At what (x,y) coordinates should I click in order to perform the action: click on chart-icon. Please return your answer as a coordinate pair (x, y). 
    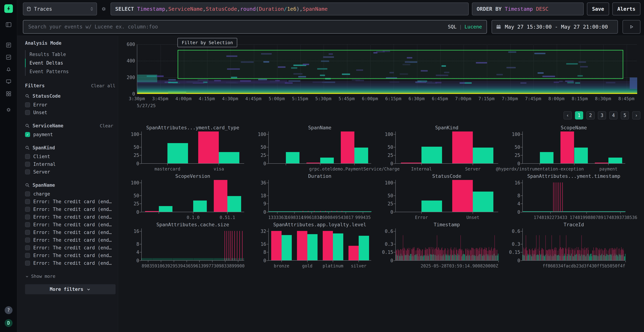
    Looking at the image, I should click on (8, 57).